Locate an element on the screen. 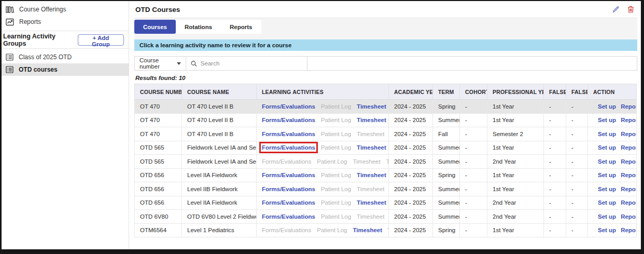  course-number-cell: OT 470 is located at coordinates (159, 121).